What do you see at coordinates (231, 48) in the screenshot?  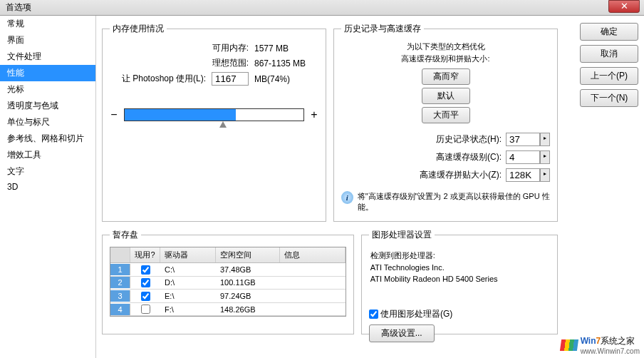 I see `available-label: 可用内存:` at bounding box center [231, 48].